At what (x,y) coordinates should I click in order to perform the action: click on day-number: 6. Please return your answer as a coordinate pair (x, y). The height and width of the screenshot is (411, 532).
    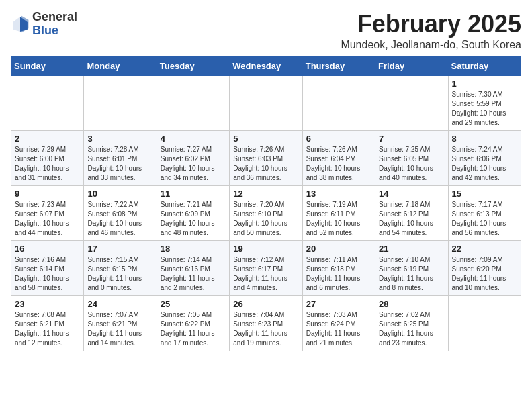
    Looking at the image, I should click on (339, 138).